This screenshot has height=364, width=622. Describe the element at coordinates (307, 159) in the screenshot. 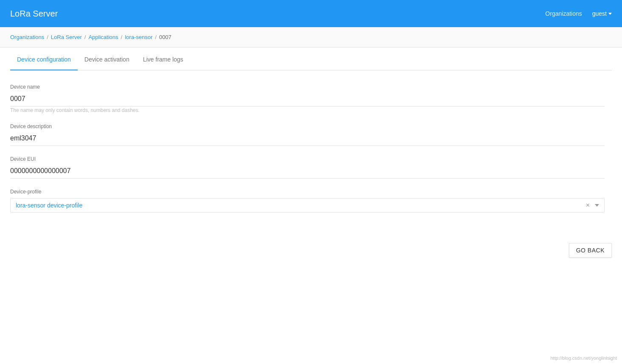

I see `device-eui-label: Device EUI` at that location.